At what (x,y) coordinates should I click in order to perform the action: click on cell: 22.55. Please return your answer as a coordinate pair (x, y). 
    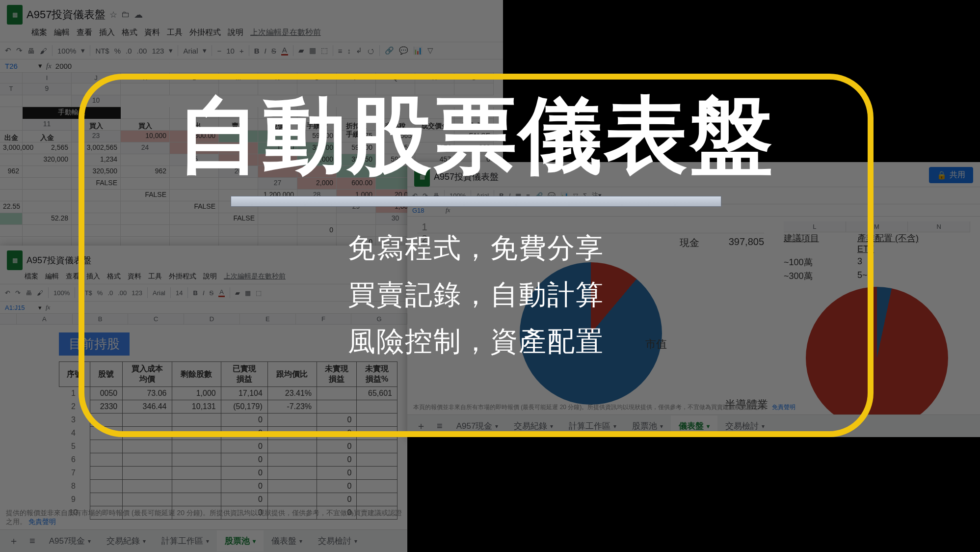
    Looking at the image, I should click on (11, 207).